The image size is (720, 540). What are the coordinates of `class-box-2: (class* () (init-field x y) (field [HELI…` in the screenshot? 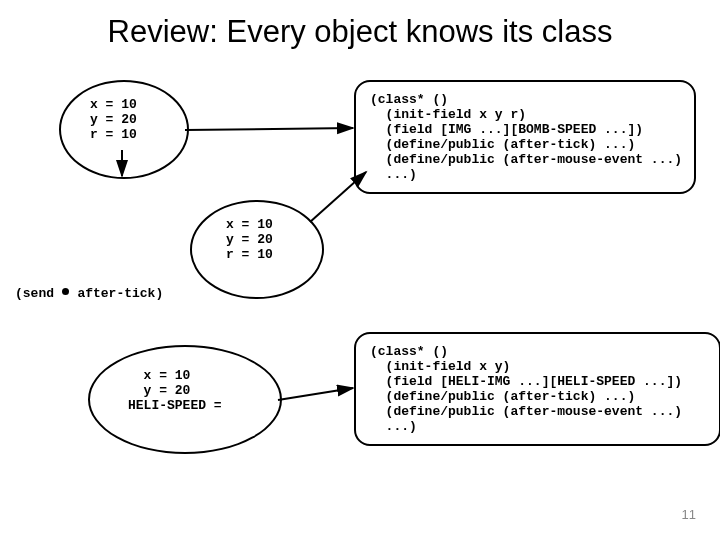 It's located at (537, 389).